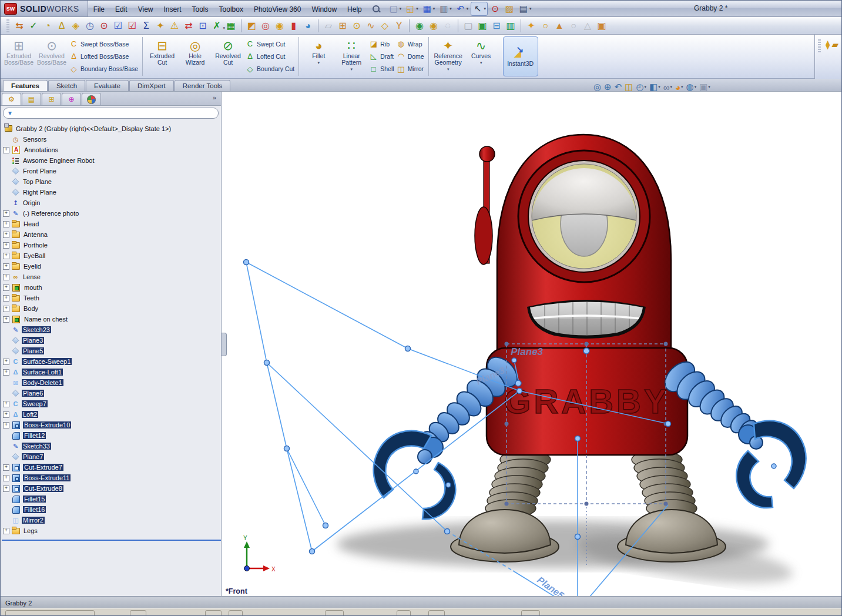 This screenshot has height=616, width=842. What do you see at coordinates (76, 26) in the screenshot?
I see `move-entities-icon: ◈` at bounding box center [76, 26].